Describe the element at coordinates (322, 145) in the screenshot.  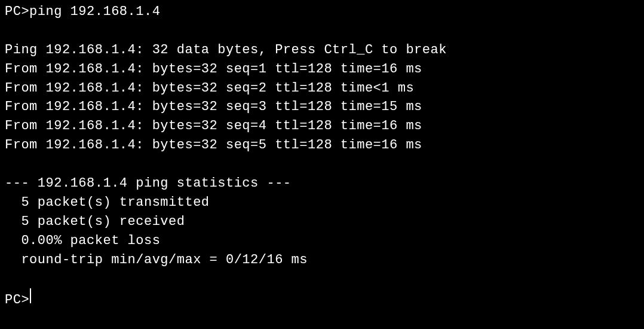
I see `ping-reply: From 192.168.1.4: bytes=32 seq=5 ttl=128…` at that location.